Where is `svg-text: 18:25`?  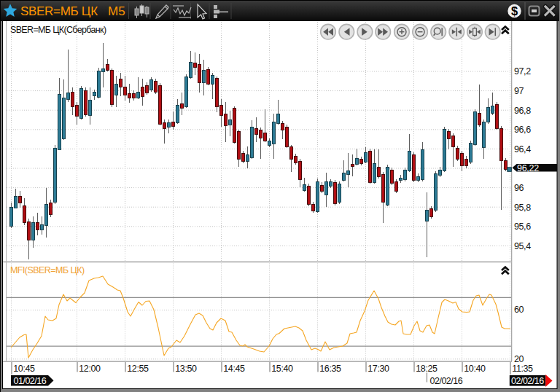 svg-text: 18:25 is located at coordinates (427, 369).